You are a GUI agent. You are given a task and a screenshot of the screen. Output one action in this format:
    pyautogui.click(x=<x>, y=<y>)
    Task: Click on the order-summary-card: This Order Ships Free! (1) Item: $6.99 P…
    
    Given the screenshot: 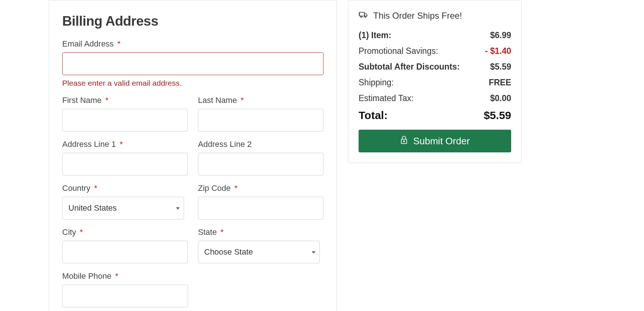 What is the action you would take?
    pyautogui.click(x=435, y=81)
    